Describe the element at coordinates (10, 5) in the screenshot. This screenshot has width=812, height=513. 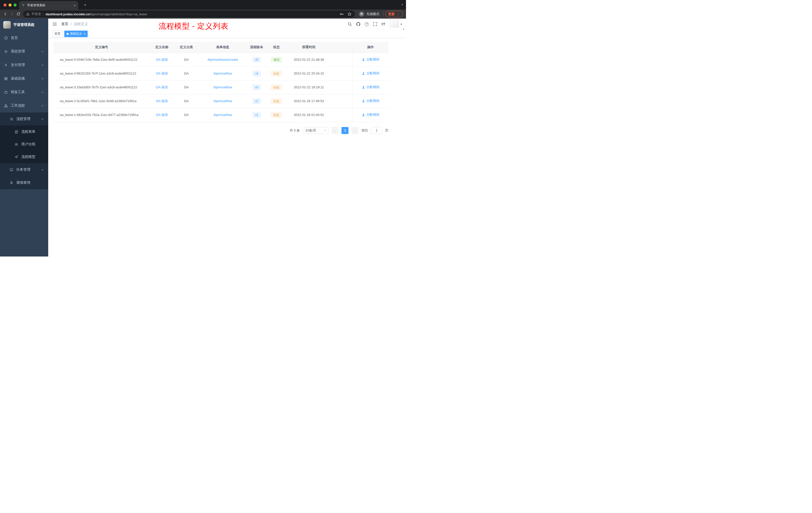
I see `minimize-window-button` at that location.